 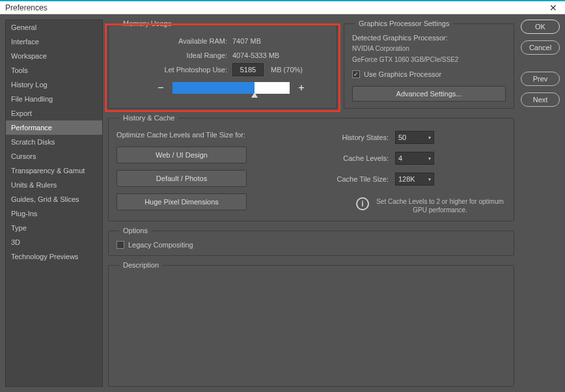 I want to click on info-icon: i, so click(x=363, y=204).